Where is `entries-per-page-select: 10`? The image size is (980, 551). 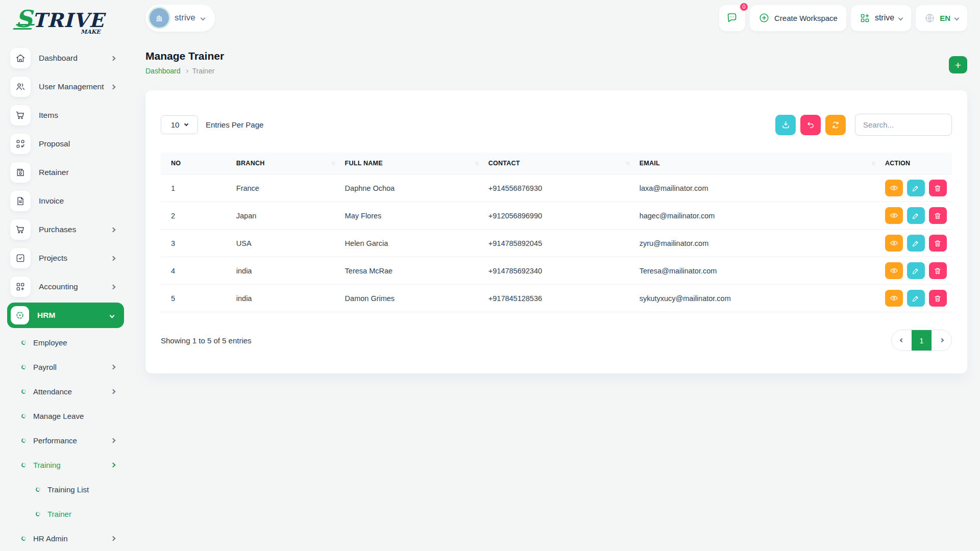 entries-per-page-select: 10 is located at coordinates (180, 124).